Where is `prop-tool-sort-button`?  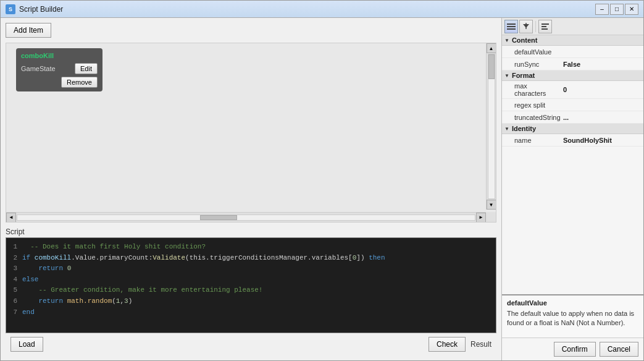 prop-tool-sort-button is located at coordinates (526, 27).